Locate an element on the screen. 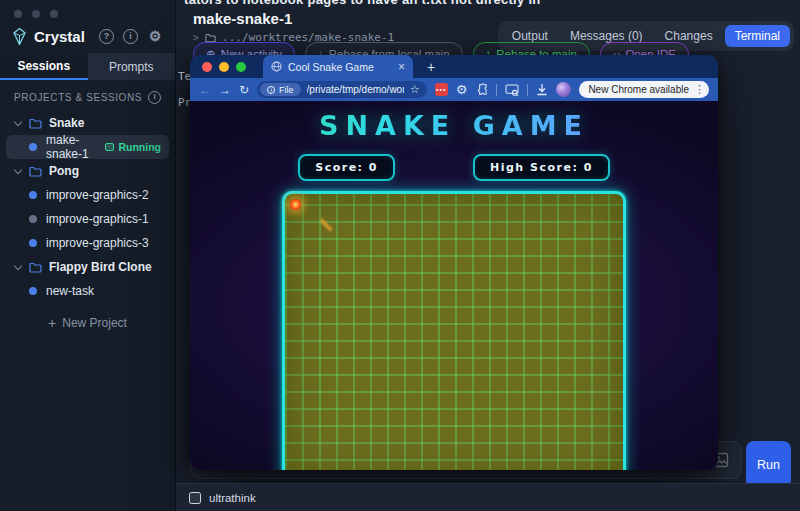 This screenshot has width=800, height=511. food-dot is located at coordinates (296, 204).